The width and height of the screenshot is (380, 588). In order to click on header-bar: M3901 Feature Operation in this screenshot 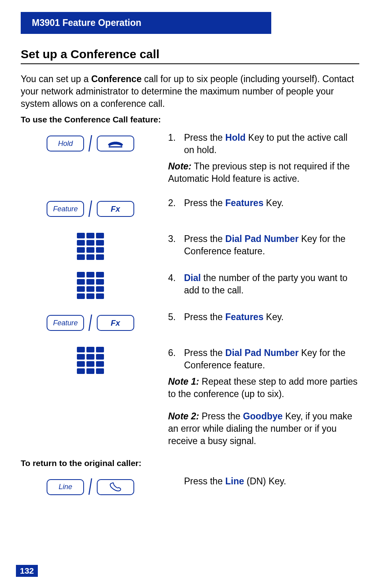, I will do `click(146, 23)`.